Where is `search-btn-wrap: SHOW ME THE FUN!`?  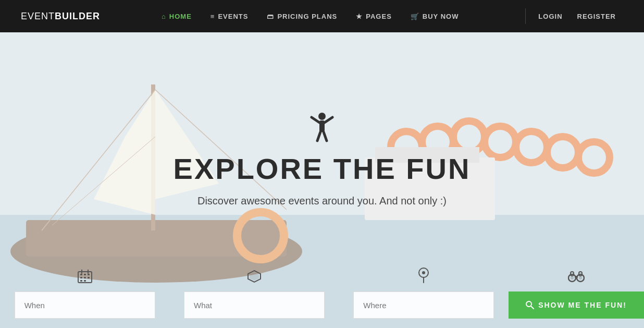 search-btn-wrap: SHOW ME THE FUN! is located at coordinates (576, 297).